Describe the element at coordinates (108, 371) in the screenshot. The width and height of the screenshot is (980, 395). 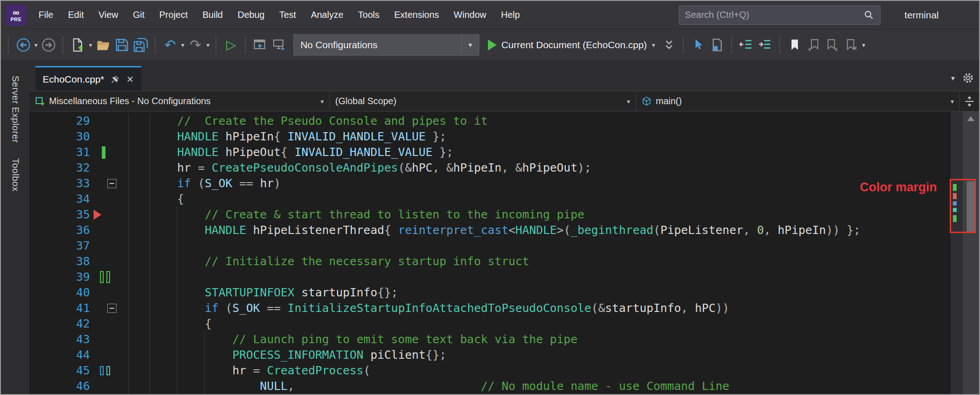
I see `glyph-mark-b-icon` at that location.